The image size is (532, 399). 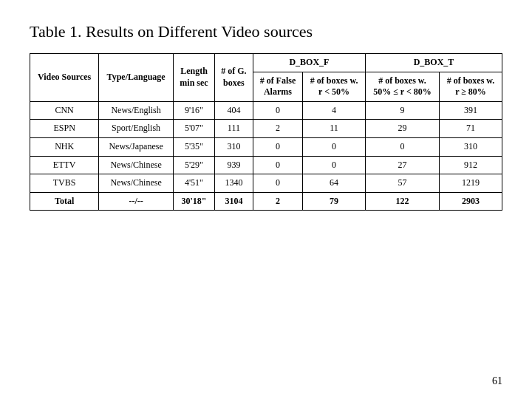 What do you see at coordinates (266, 129) in the screenshot?
I see `table-row: ESPNSport/English5'07"1112112971` at bounding box center [266, 129].